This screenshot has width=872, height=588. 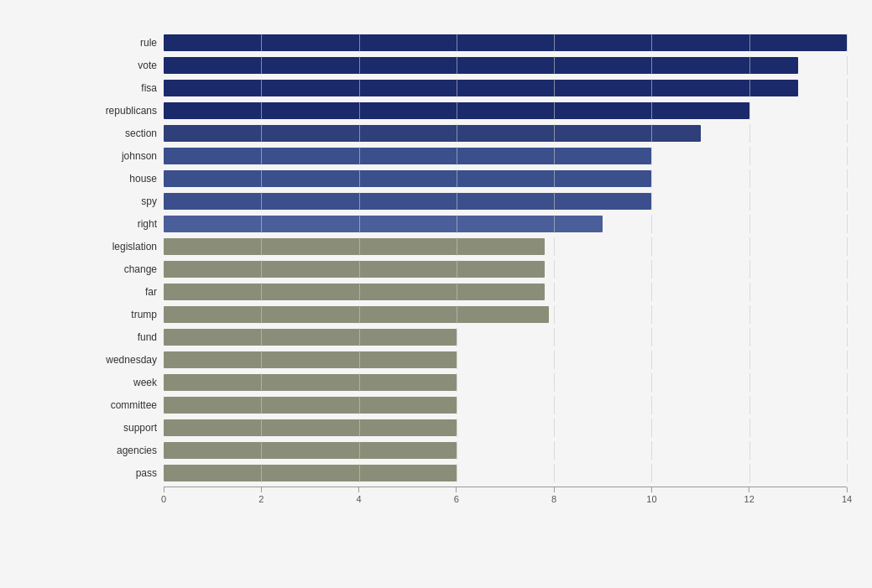 What do you see at coordinates (465, 269) in the screenshot?
I see `bar-row-change: change` at bounding box center [465, 269].